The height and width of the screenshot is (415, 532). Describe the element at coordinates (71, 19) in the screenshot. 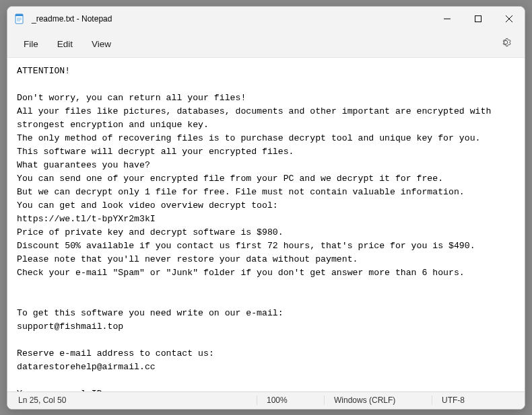

I see `window-title: _readme.txt - Notepad` at that location.